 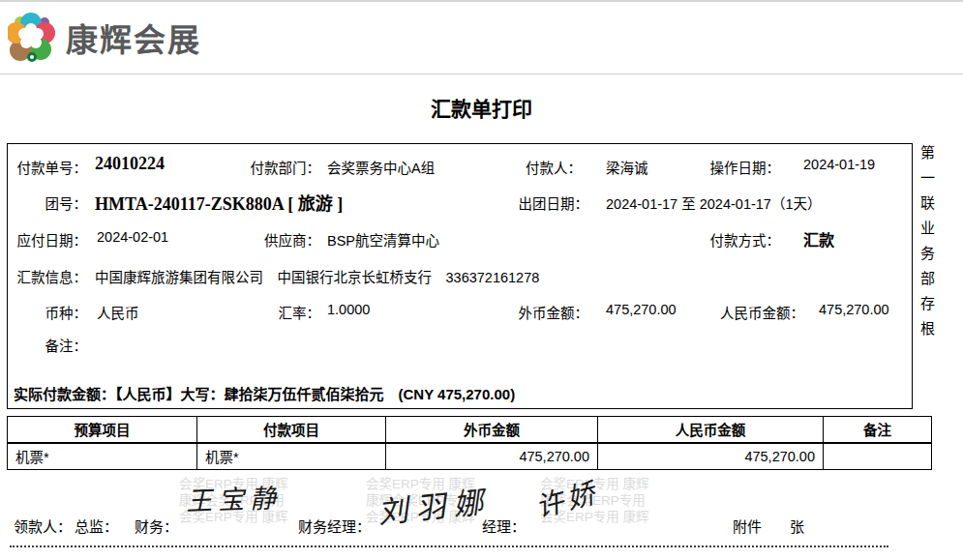 I want to click on cell-budget-item: 机票*, so click(x=103, y=457).